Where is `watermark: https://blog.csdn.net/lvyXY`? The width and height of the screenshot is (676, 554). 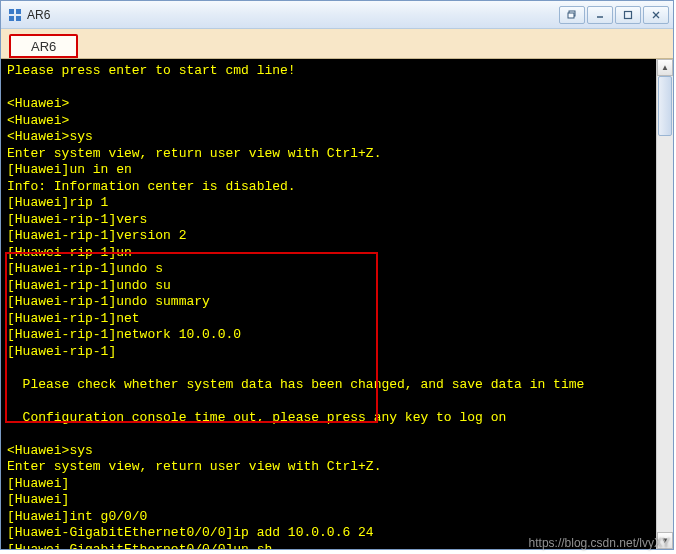
watermark: https://blog.csdn.net/lvyXY is located at coordinates (600, 543).